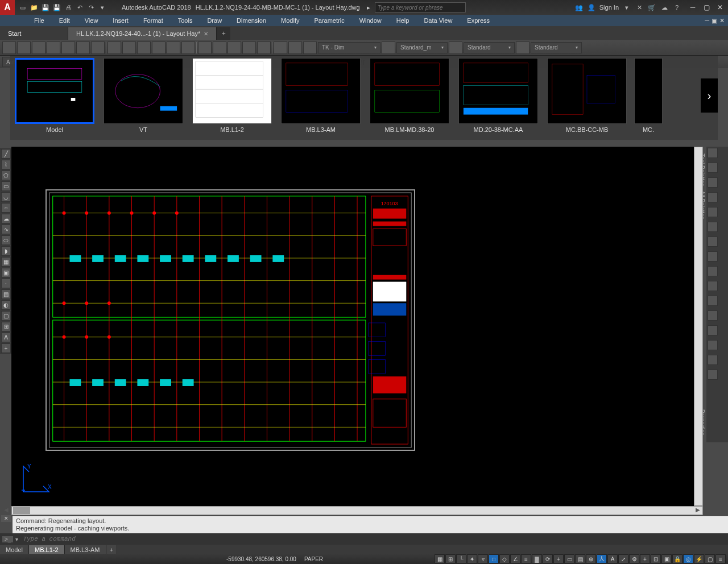 The image size is (728, 564). Describe the element at coordinates (652, 7) in the screenshot. I see `cart-icon: 🛒` at that location.